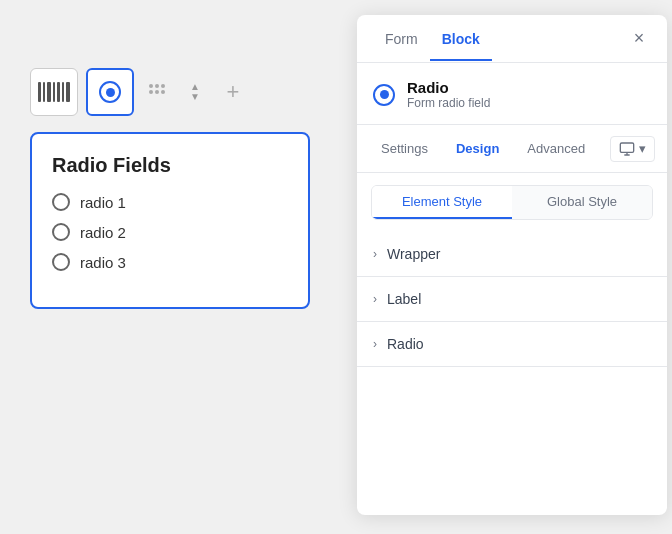 The width and height of the screenshot is (672, 534). I want to click on close-button: ×, so click(639, 39).